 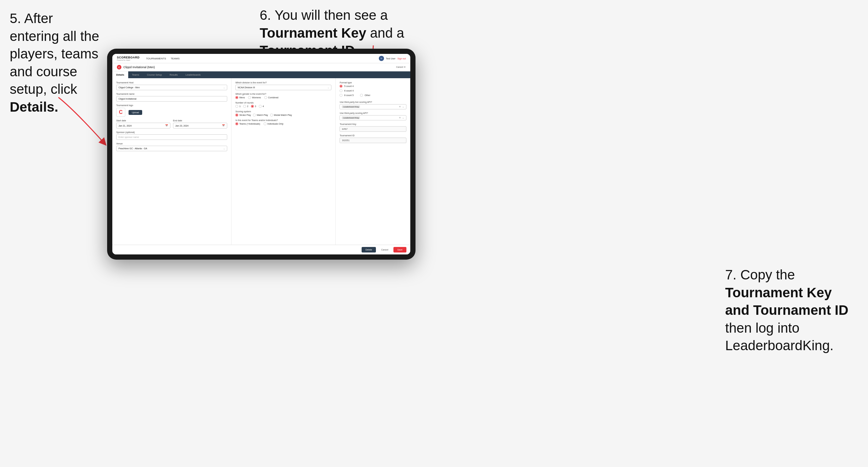 I want to click on scoring-stroke-radio, so click(x=237, y=115).